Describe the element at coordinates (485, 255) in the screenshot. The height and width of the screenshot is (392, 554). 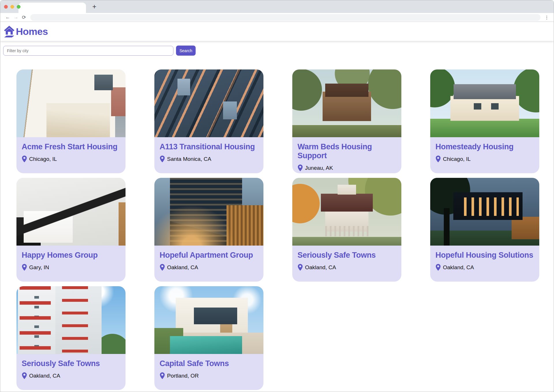
I see `listing-name: Hopeful Housing Solutions` at that location.